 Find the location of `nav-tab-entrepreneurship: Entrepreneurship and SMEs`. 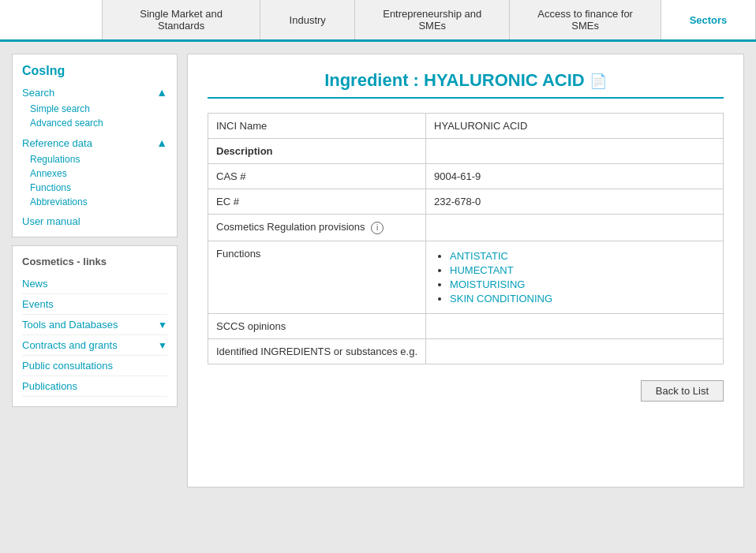

nav-tab-entrepreneurship: Entrepreneurship and SMEs is located at coordinates (432, 20).